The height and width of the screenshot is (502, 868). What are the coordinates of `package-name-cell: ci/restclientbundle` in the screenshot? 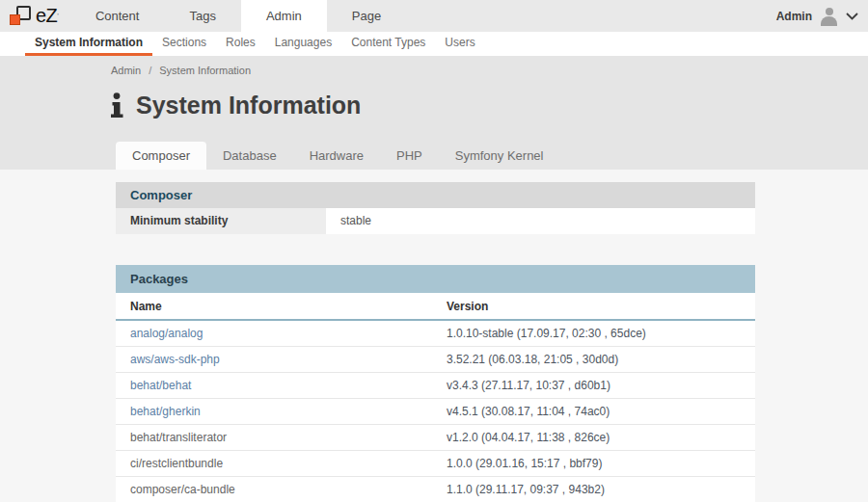 It's located at (282, 463).